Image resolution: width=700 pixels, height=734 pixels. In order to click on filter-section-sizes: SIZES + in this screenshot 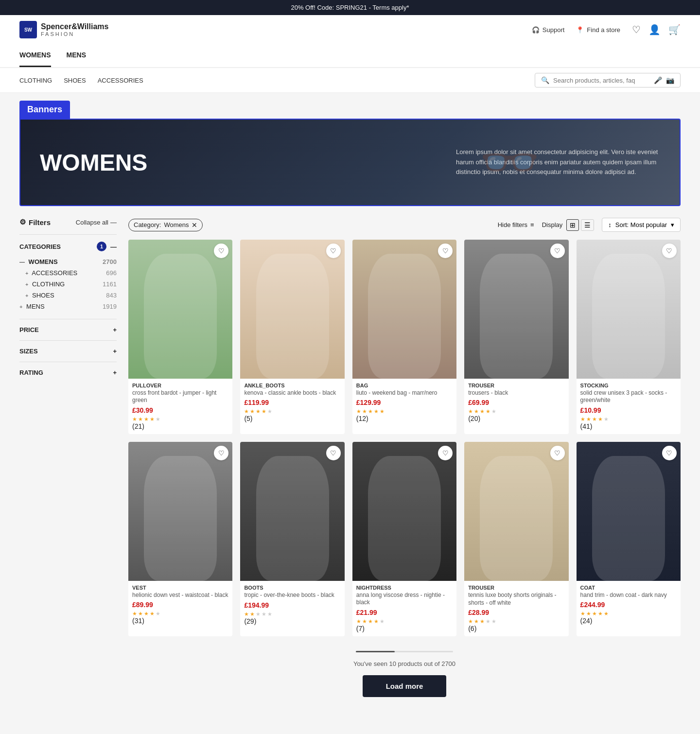, I will do `click(68, 351)`.